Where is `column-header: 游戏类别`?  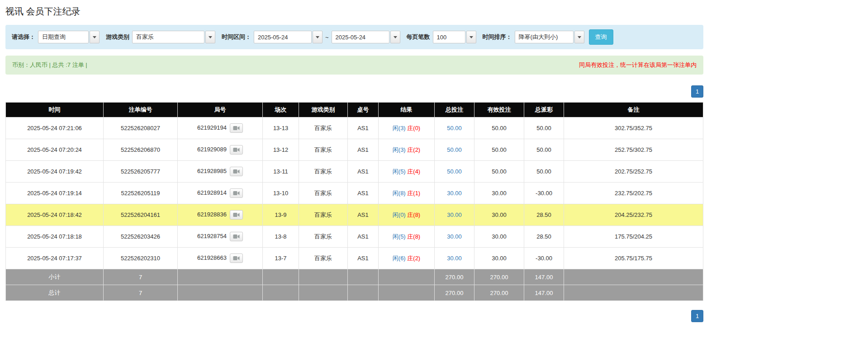 column-header: 游戏类别 is located at coordinates (323, 110).